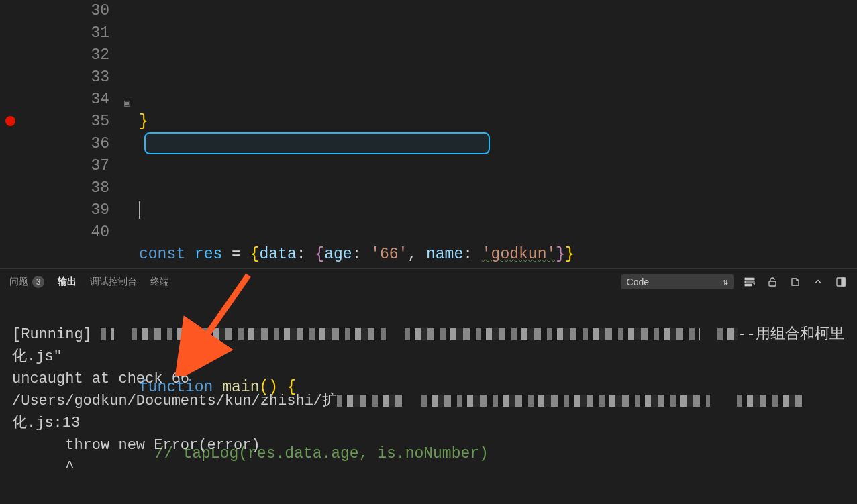 Image resolution: width=857 pixels, height=504 pixels. Describe the element at coordinates (11, 121) in the screenshot. I see `breakpoint-marker` at that location.